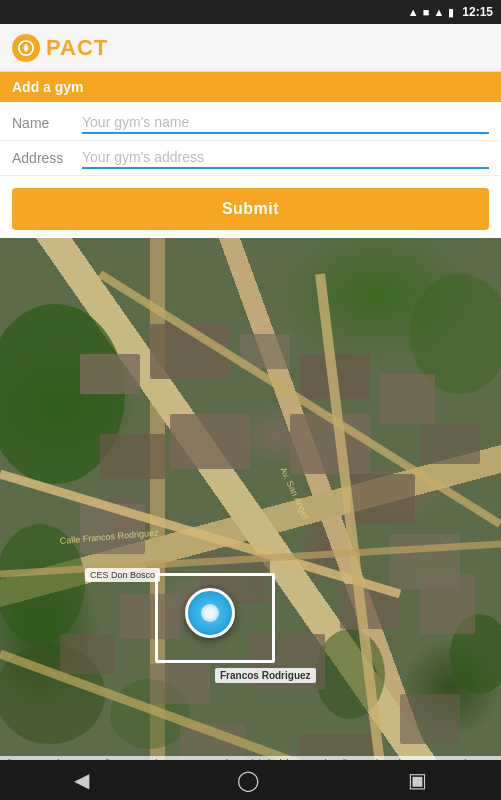 Image resolution: width=501 pixels, height=800 pixels. Describe the element at coordinates (77, 48) in the screenshot. I see `logo-text: PACT` at that location.